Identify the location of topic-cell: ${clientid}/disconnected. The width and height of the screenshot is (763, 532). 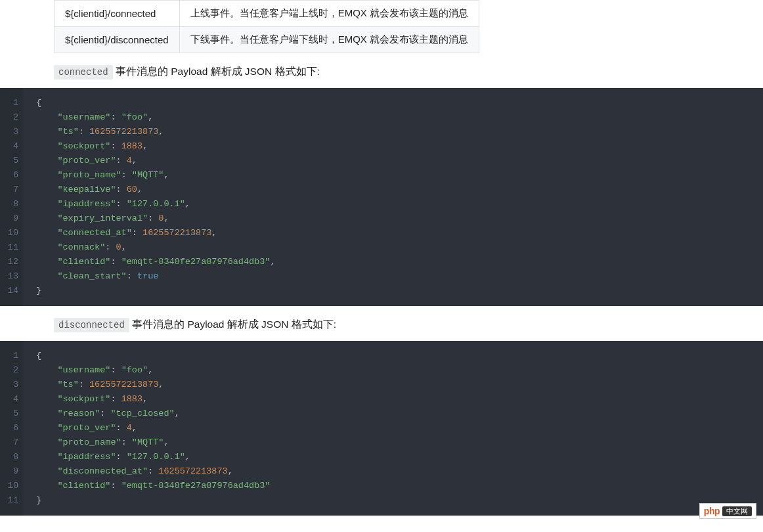
(117, 40).